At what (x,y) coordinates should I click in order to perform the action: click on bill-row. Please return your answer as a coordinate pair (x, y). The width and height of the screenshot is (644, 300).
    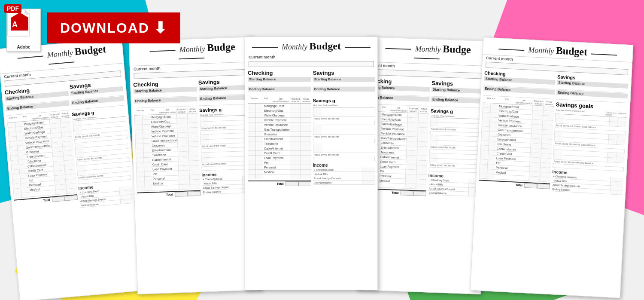
    Looking at the image, I should click on (279, 177).